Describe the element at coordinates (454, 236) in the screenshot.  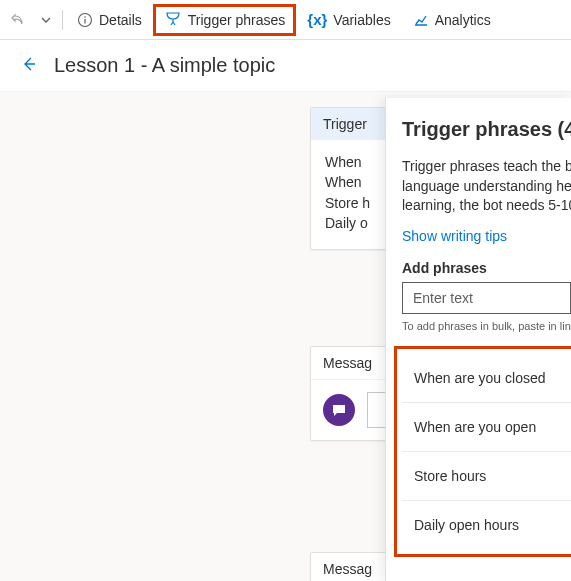
I see `writing-tips-link: Show writing tips` at that location.